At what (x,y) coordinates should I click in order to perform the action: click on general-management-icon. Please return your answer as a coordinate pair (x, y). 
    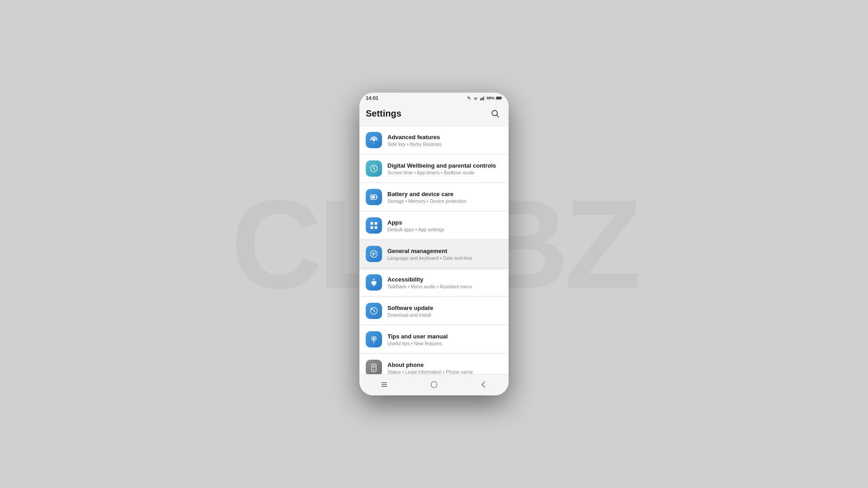
    Looking at the image, I should click on (374, 254).